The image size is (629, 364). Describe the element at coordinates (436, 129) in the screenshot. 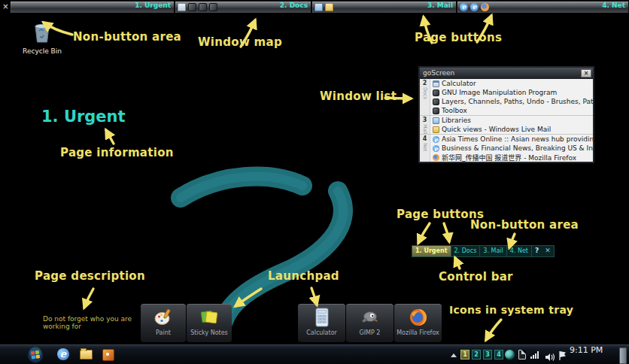

I see `mail-folder-icon` at that location.